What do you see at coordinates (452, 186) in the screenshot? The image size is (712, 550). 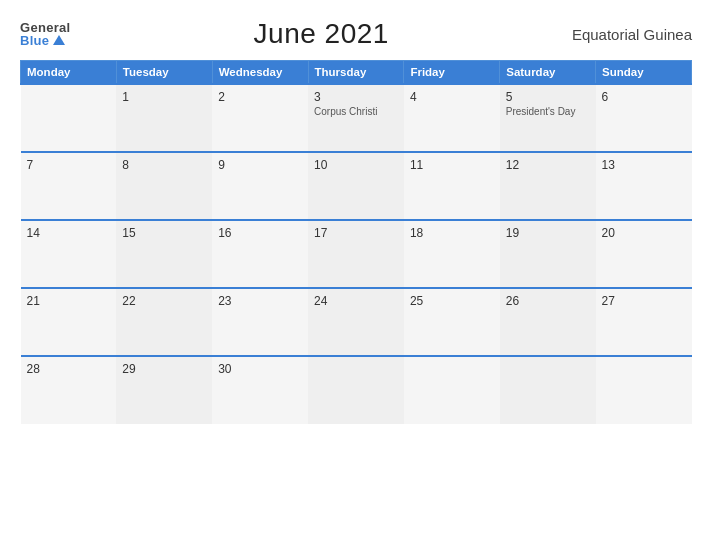 I see `calendar-cell: 11` at bounding box center [452, 186].